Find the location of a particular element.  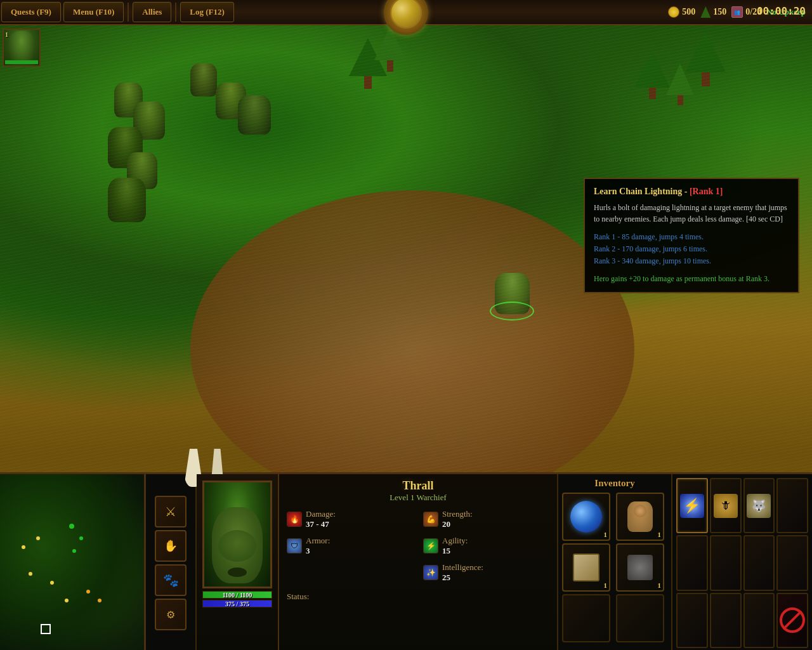

rank-2: Rank 2 - 170 damage, jumps 6 times. is located at coordinates (691, 249).